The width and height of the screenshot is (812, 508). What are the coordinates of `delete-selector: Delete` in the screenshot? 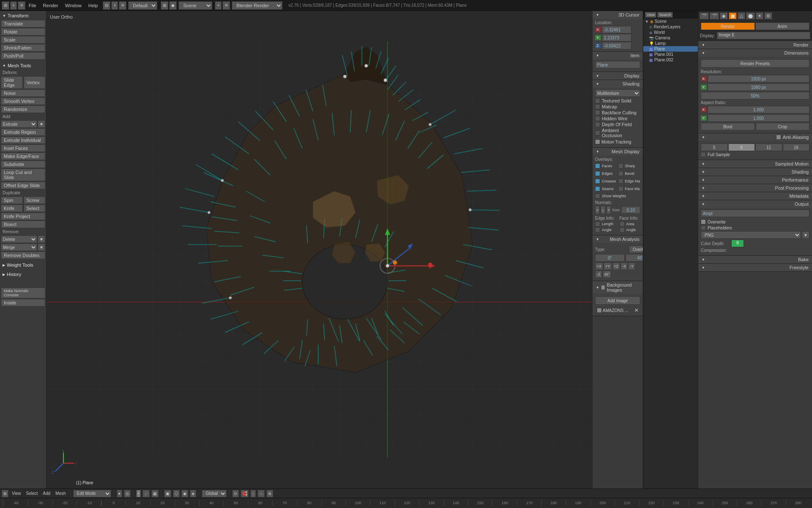 It's located at (19, 239).